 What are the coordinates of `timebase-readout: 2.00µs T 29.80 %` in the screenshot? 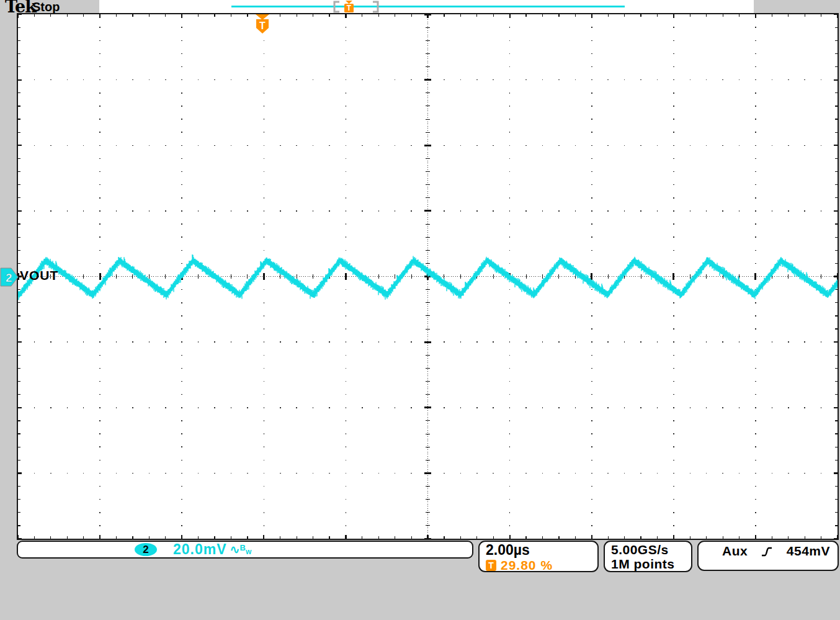 It's located at (538, 556).